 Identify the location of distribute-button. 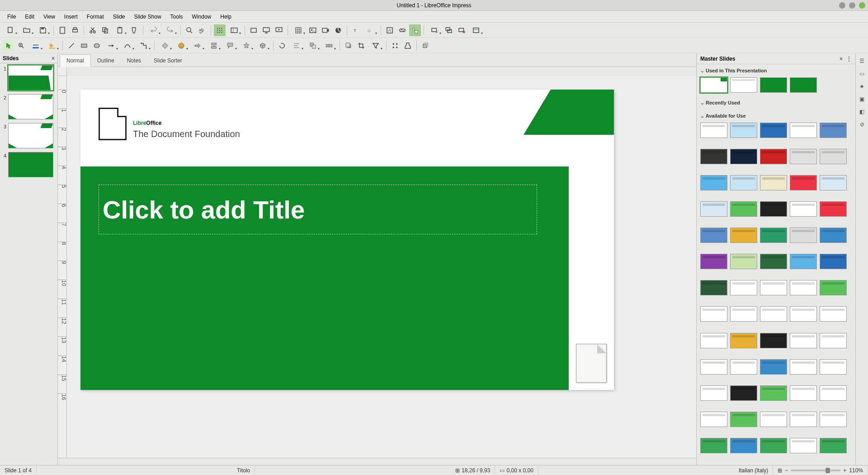
(329, 46).